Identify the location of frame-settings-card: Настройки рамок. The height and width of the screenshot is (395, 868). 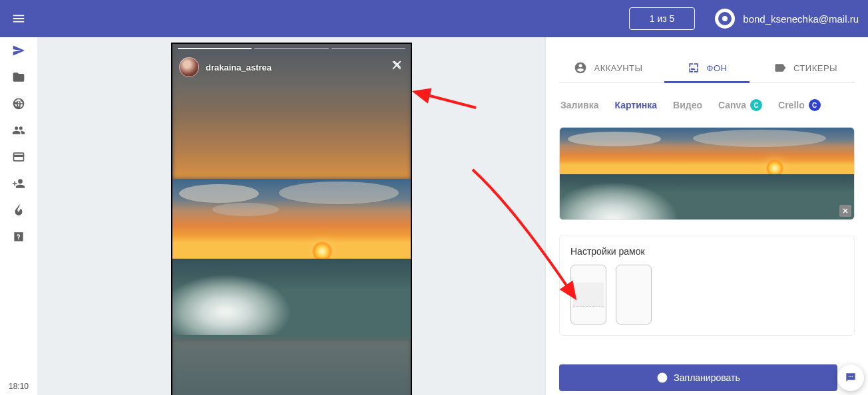
(707, 285).